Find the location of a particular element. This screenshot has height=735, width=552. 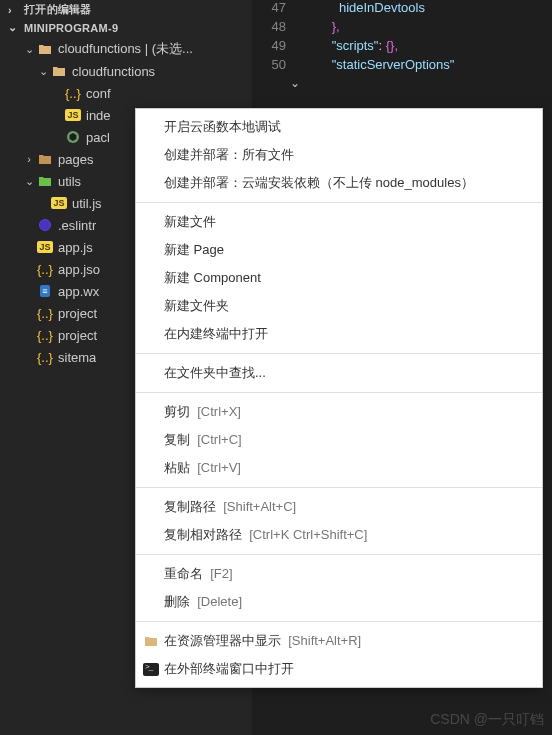

tree-label: .eslintr is located at coordinates (77, 226).